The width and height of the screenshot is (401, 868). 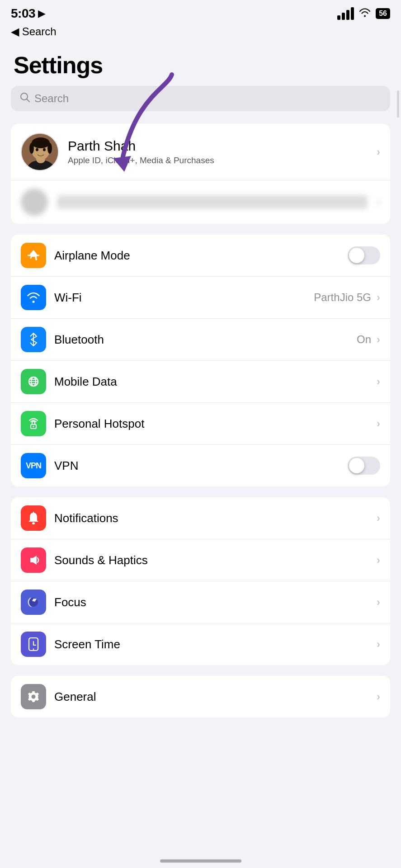 I want to click on sounds-haptics-label: Sounds & Haptics, so click(x=212, y=561).